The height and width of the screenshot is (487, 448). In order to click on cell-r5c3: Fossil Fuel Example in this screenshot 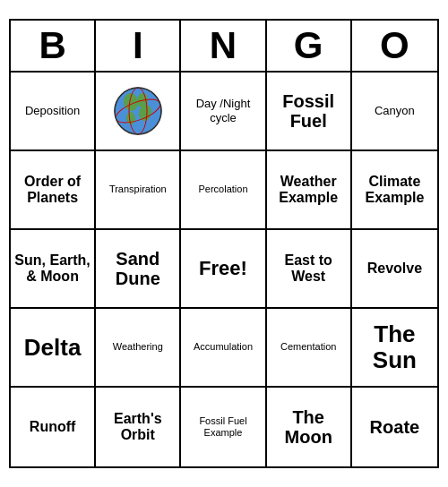, I will do `click(224, 427)`.